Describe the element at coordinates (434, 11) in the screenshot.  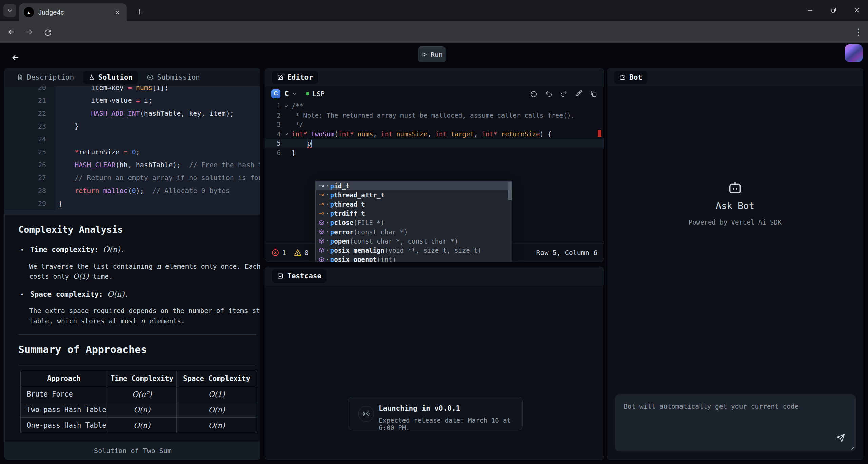
I see `browser-tab-strip: ▲ Judge4c` at that location.